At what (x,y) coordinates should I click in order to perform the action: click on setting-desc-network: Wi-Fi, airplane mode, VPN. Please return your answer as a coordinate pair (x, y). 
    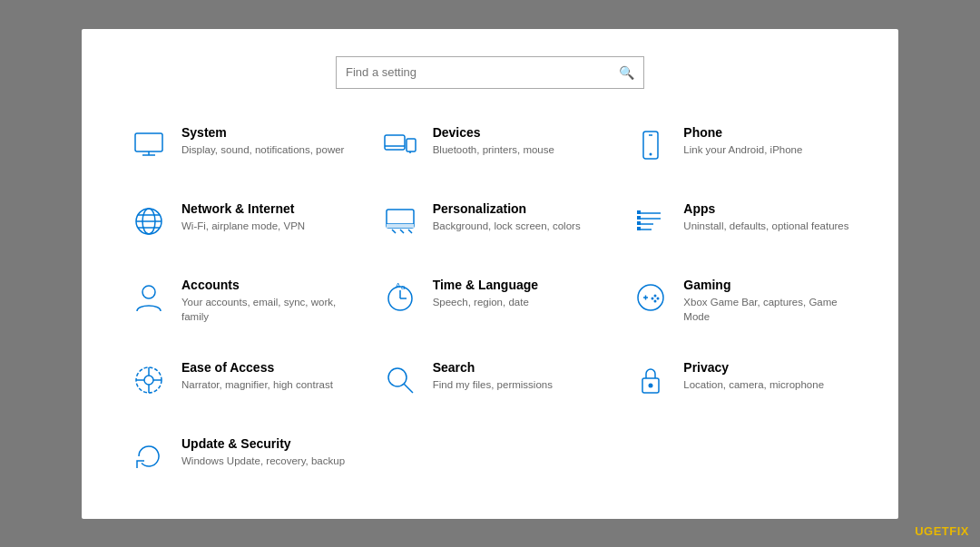
    Looking at the image, I should click on (243, 226).